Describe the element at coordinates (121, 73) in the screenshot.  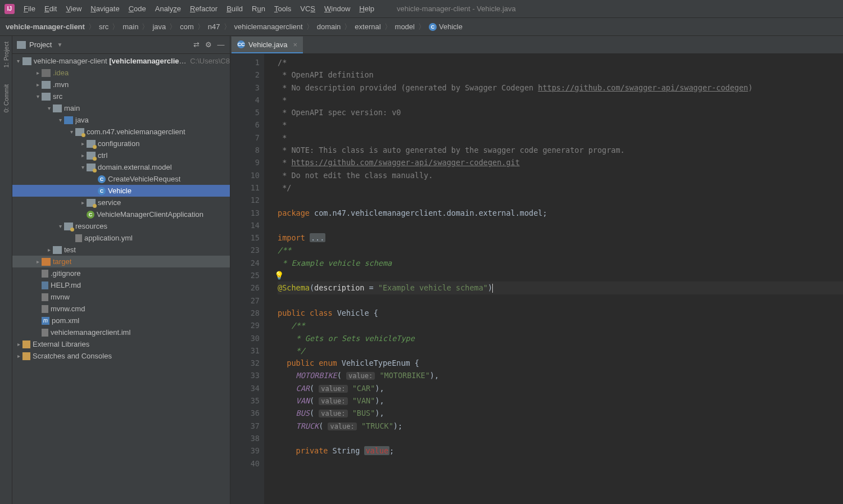
I see `tree-idea: ▸.idea` at that location.